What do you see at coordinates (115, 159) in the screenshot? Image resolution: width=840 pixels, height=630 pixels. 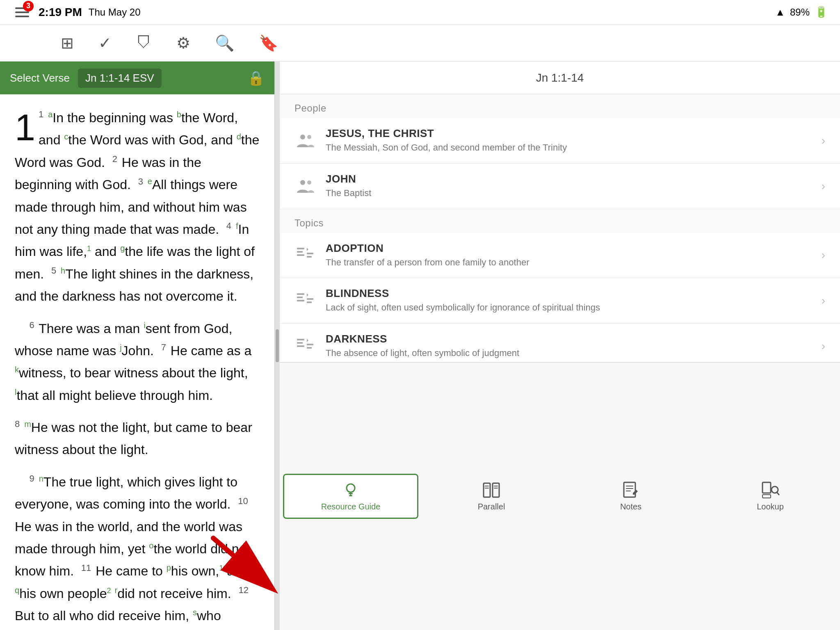 I see `verse-num-2: 2` at bounding box center [115, 159].